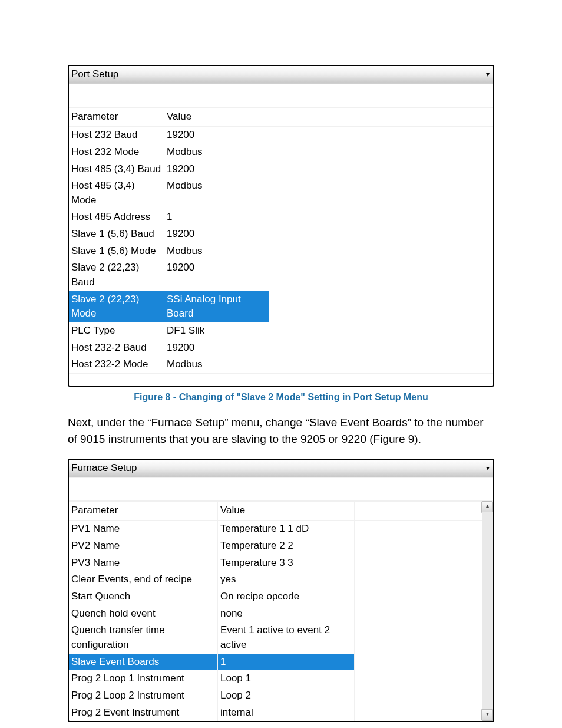  Describe the element at coordinates (286, 638) in the screenshot. I see `furnace-value: Event 1 active to event 2 active` at that location.